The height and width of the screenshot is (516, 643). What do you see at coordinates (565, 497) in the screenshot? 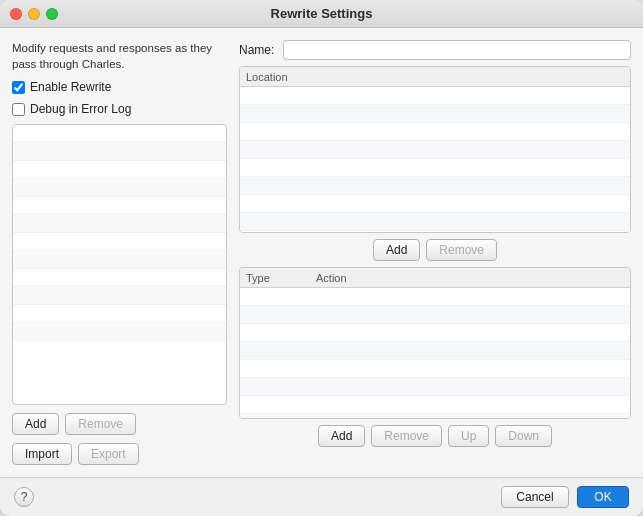
I see `footer-buttons: Cancel OK` at bounding box center [565, 497].